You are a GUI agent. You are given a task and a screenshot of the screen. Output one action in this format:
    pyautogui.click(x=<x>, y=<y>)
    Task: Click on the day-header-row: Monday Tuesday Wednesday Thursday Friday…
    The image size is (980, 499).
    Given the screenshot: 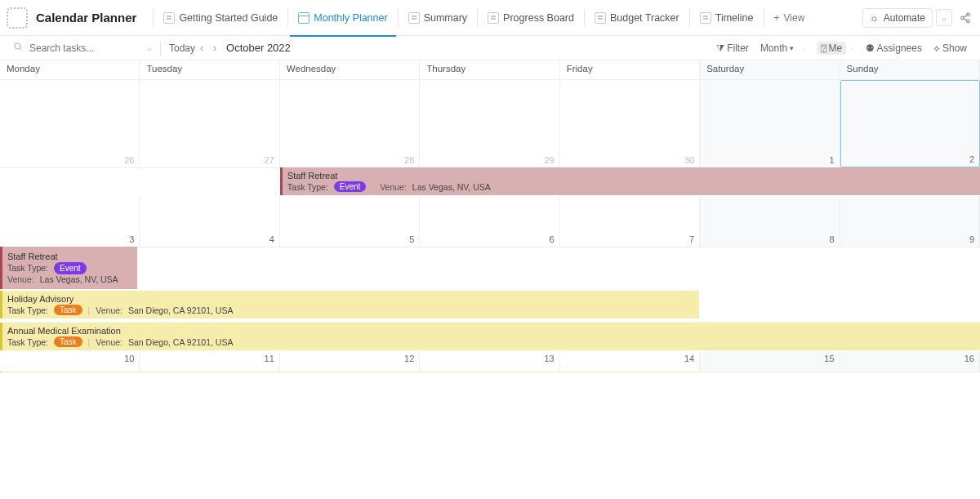 What is the action you would take?
    pyautogui.click(x=490, y=70)
    